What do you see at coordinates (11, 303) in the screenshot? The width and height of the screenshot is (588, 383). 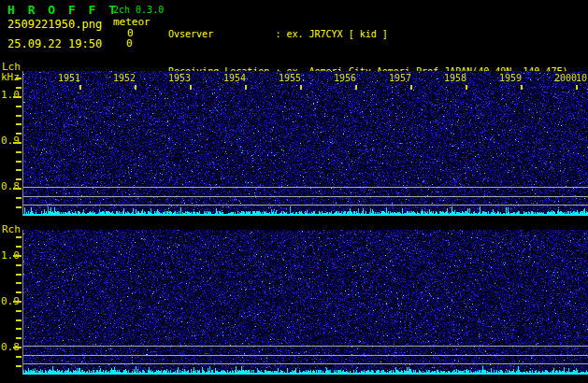 I see `rch-freq-axis` at bounding box center [11, 303].